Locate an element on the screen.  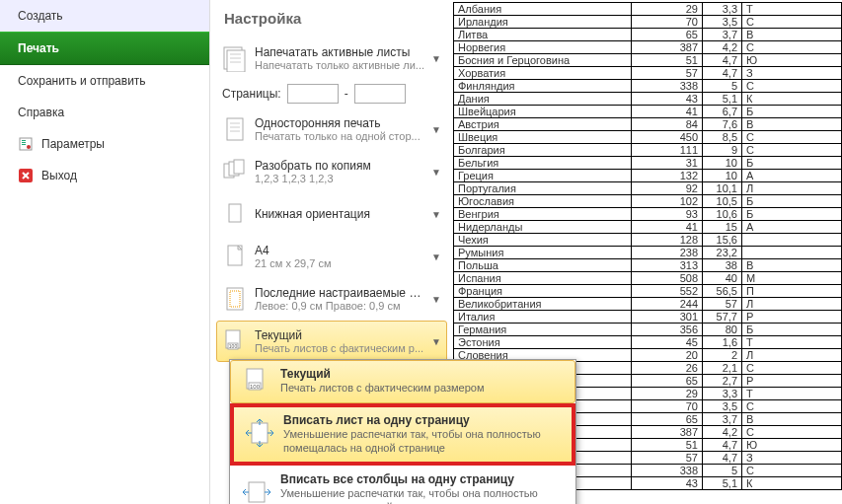
option-title: Разобрать по копиям is located at coordinates (340, 166).